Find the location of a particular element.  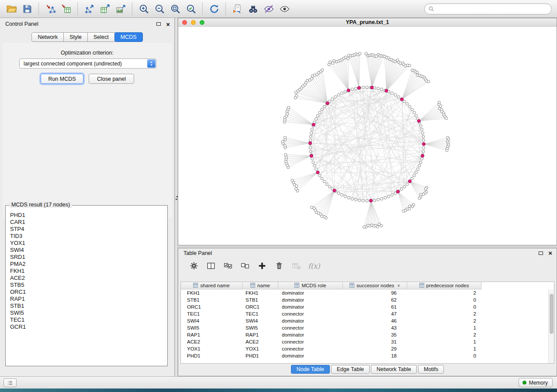

search-box is located at coordinates (488, 9).